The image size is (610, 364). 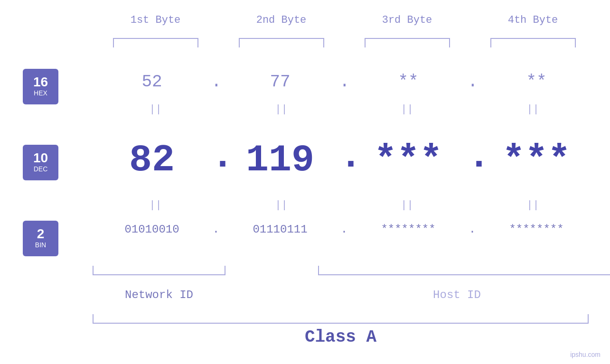 What do you see at coordinates (407, 109) in the screenshot?
I see `eq1-b3: ||` at bounding box center [407, 109].